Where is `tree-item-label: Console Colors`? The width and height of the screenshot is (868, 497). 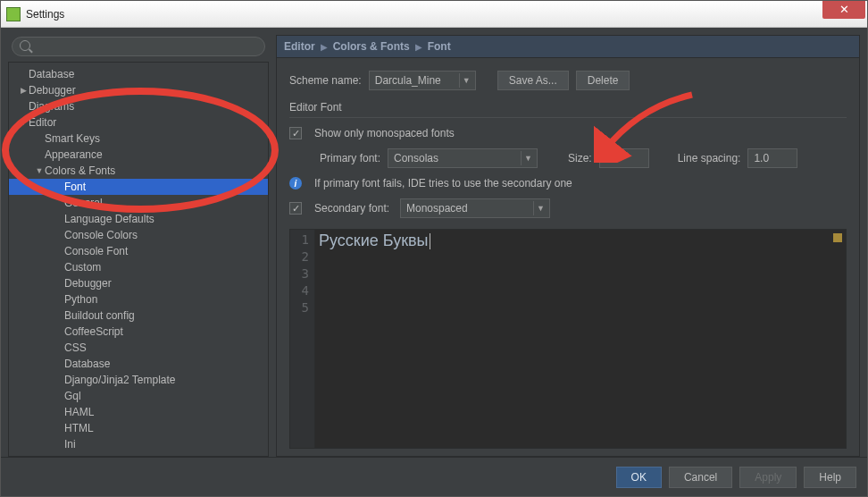 tree-item-label: Console Colors is located at coordinates (101, 235).